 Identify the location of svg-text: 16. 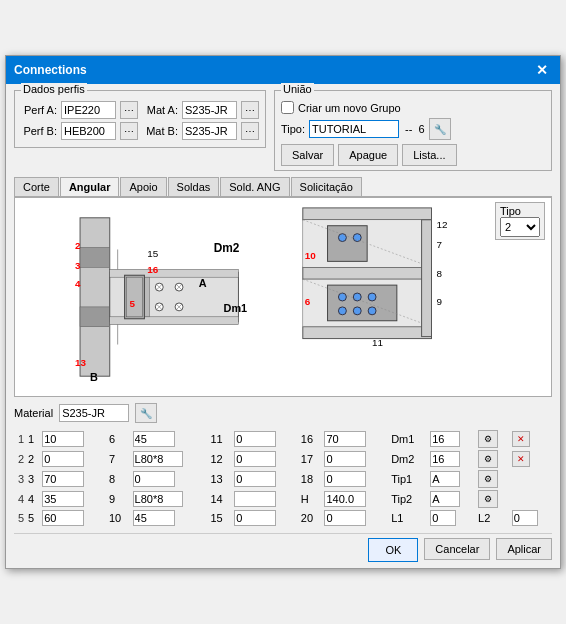
(152, 270).